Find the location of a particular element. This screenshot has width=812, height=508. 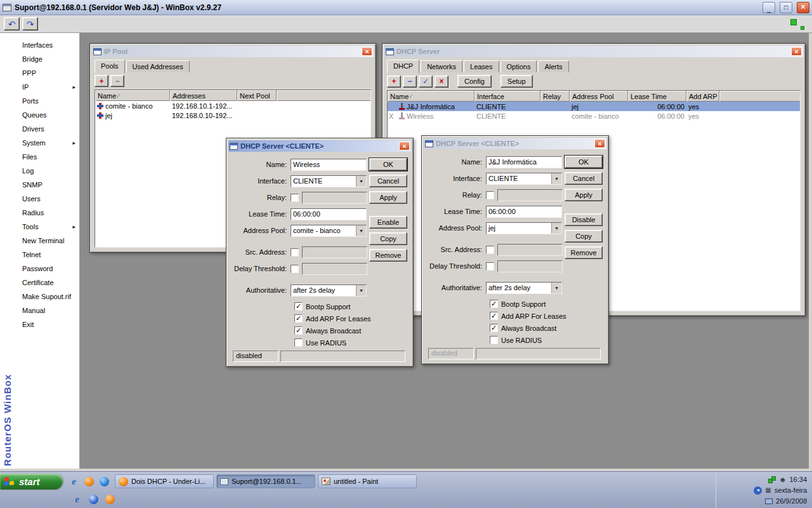

sidebar-item-password: Password is located at coordinates (39, 269).